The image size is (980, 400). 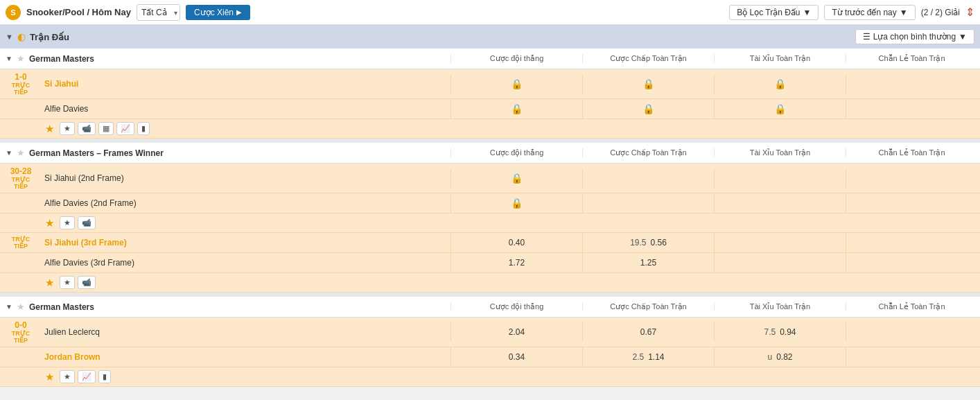 I want to click on group2-actions: ★ ★ 📹, so click(x=490, y=223).